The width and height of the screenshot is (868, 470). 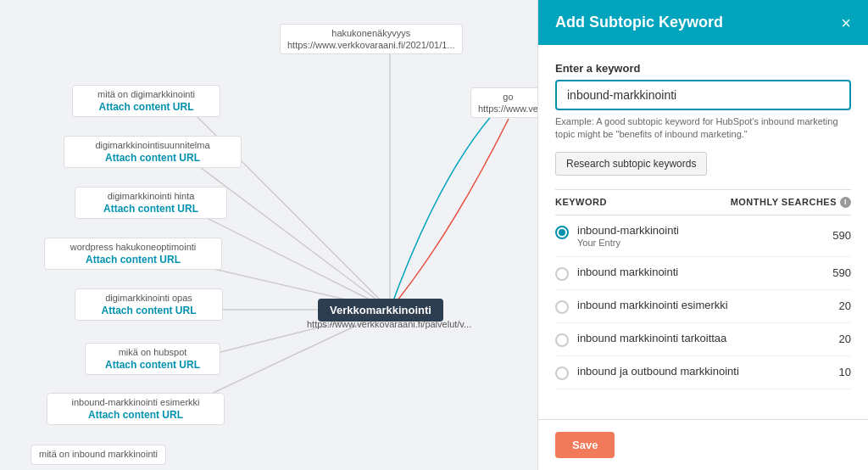 What do you see at coordinates (628, 243) in the screenshot?
I see `your-entry-label: Your Entry` at bounding box center [628, 243].